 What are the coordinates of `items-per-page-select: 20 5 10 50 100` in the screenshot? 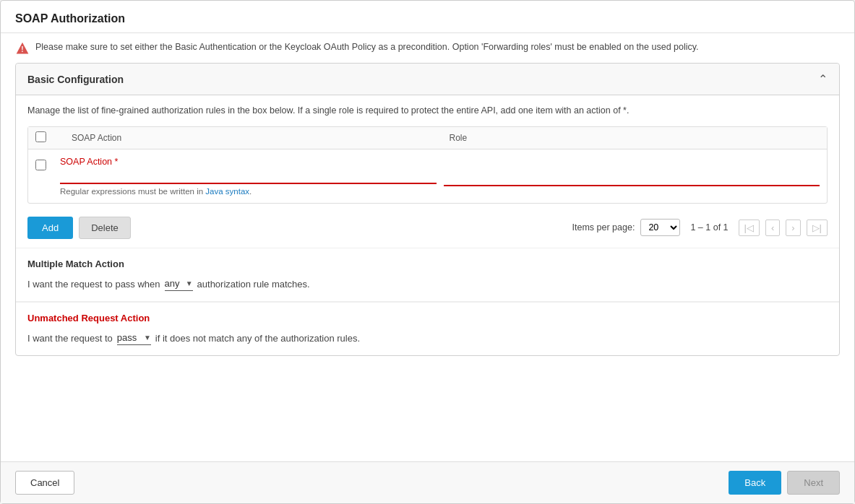 It's located at (661, 227).